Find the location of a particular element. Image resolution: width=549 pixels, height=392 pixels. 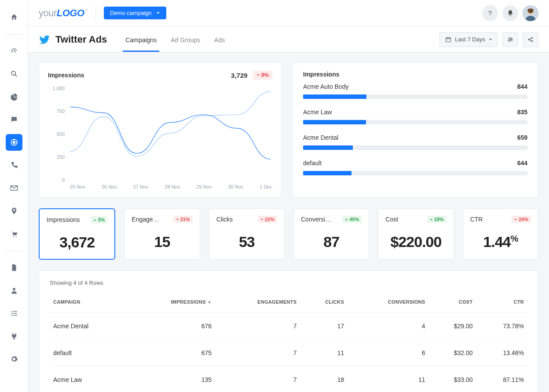

table-cell: Acme Law is located at coordinates (88, 380).